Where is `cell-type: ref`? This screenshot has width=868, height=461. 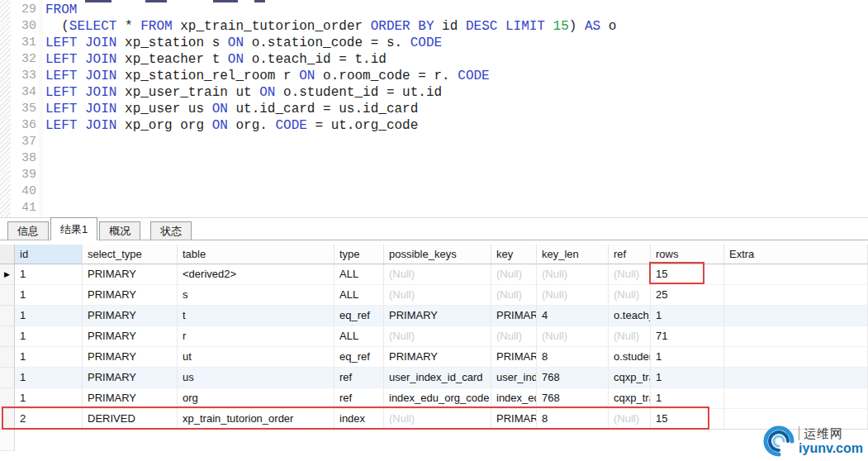
cell-type: ref is located at coordinates (359, 378).